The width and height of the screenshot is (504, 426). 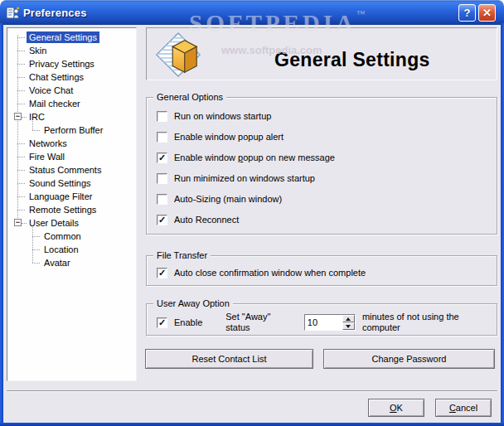 What do you see at coordinates (182, 255) in the screenshot?
I see `group-legend: File Transfer` at bounding box center [182, 255].